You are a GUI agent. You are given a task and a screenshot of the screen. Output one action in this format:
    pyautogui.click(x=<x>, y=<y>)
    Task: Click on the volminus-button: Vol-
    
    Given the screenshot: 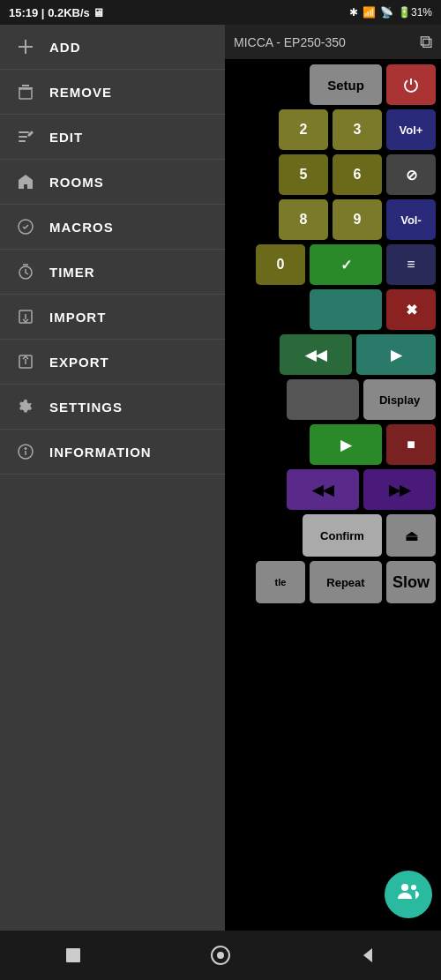 What is the action you would take?
    pyautogui.click(x=411, y=220)
    